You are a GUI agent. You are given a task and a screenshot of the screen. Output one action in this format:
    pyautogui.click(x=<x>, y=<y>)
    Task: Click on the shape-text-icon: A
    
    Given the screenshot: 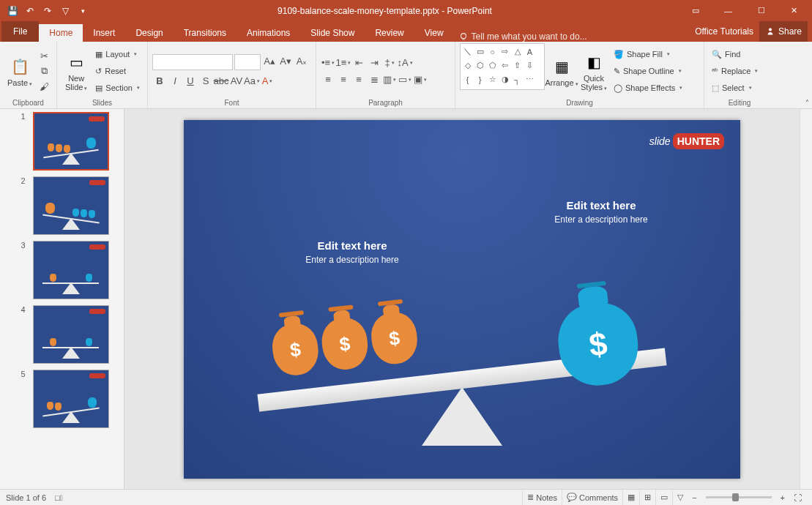 What is the action you would take?
    pyautogui.click(x=530, y=51)
    